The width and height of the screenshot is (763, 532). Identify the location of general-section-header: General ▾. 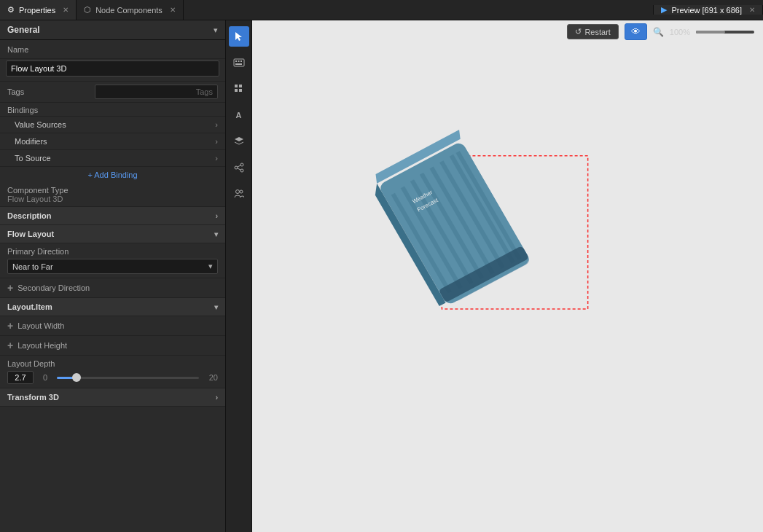
(112, 31).